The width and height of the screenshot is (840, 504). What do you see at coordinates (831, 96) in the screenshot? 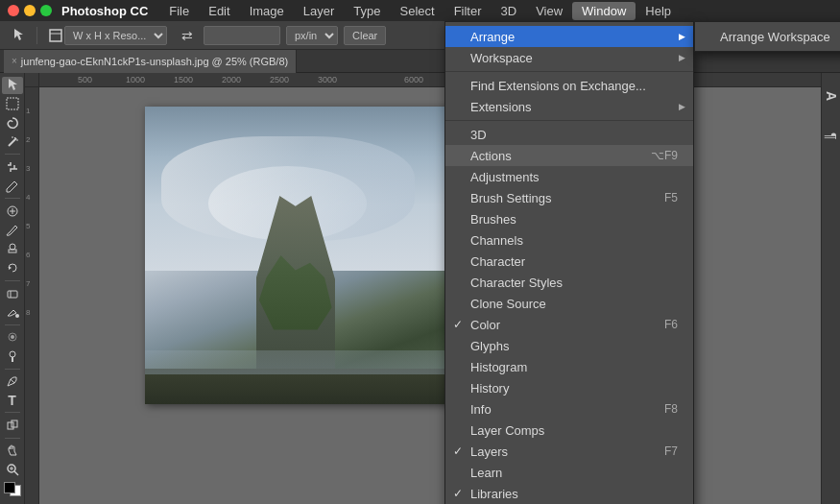
I see `right-panel-character-btn: A` at bounding box center [831, 96].